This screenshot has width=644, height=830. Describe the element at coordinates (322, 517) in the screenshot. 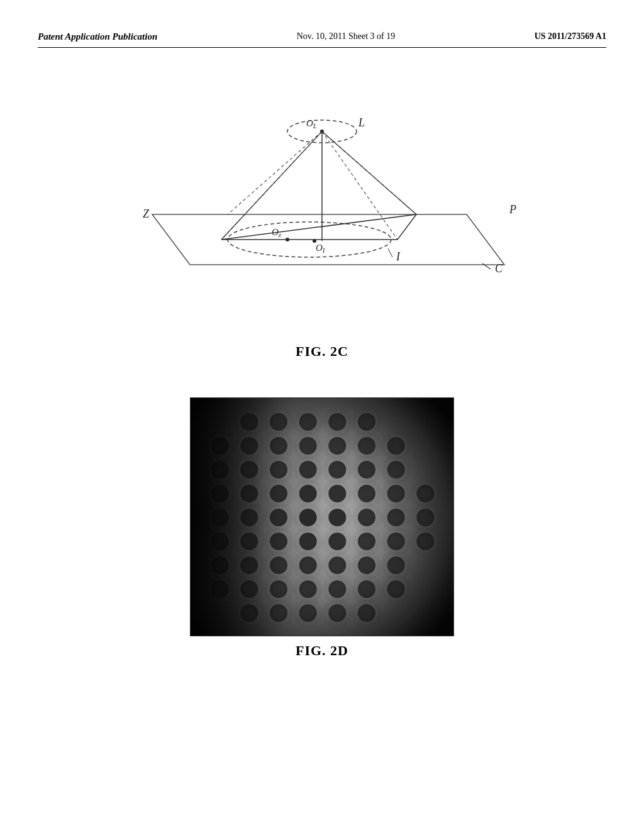

I see `fig2d-image` at that location.